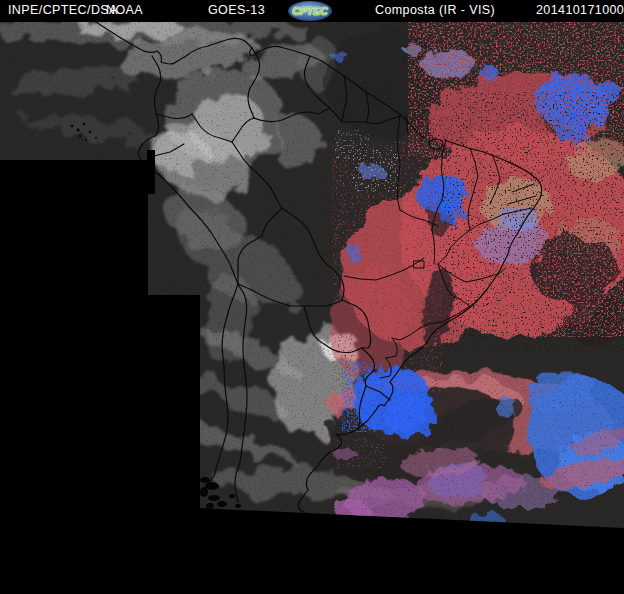 This screenshot has width=624, height=594. What do you see at coordinates (310, 11) in the screenshot?
I see `cptec-logo-text: CPTEC` at bounding box center [310, 11].